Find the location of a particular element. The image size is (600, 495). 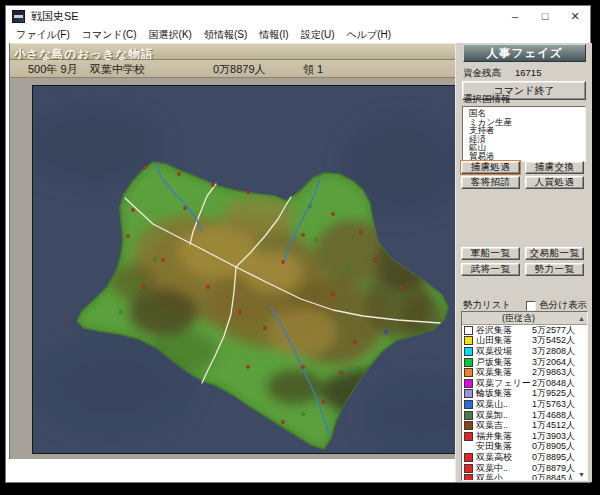

action-button: 捕虜交換 is located at coordinates (554, 168).